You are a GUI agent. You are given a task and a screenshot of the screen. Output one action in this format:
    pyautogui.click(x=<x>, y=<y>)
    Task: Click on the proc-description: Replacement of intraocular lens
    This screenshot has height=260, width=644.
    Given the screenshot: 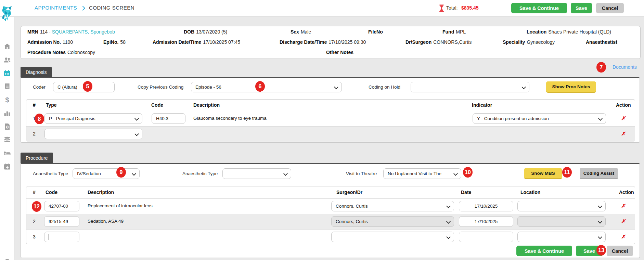 What is the action you would take?
    pyautogui.click(x=120, y=206)
    